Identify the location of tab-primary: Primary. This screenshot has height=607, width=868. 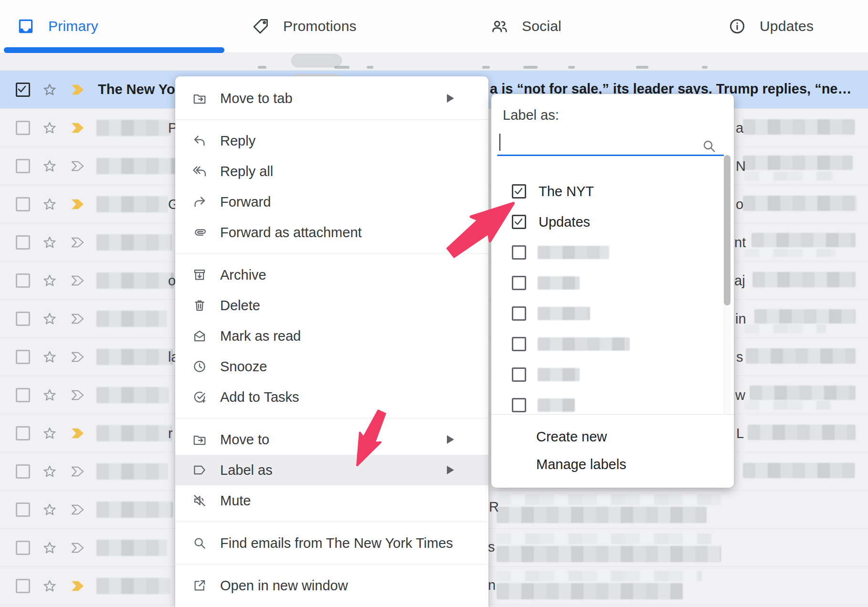
(57, 26).